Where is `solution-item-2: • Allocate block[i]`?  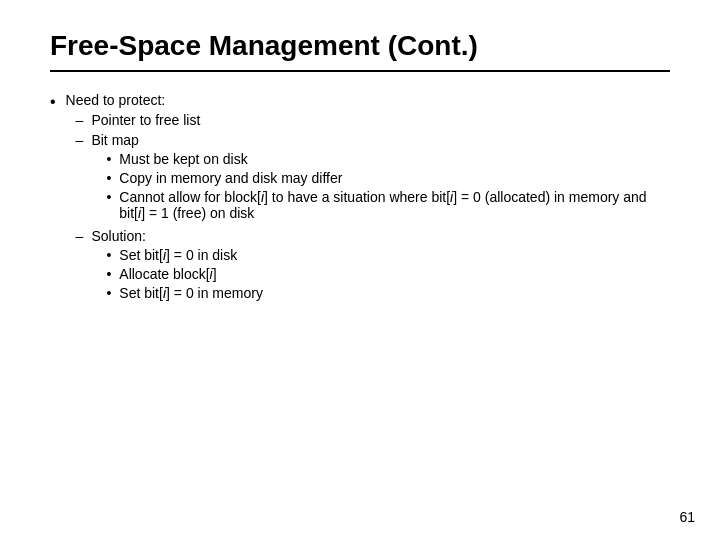 solution-item-2: • Allocate block[i] is located at coordinates (388, 274).